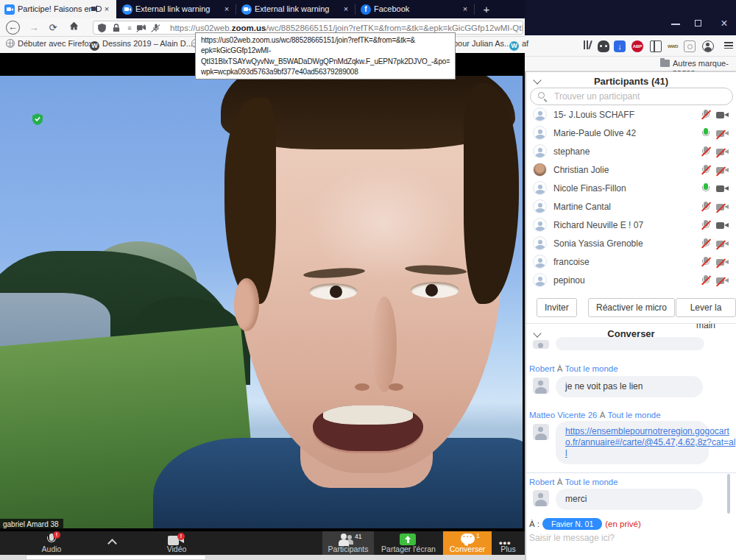  What do you see at coordinates (631, 115) in the screenshot?
I see `participant-row: 15- J.Louis SCHAFF` at bounding box center [631, 115].